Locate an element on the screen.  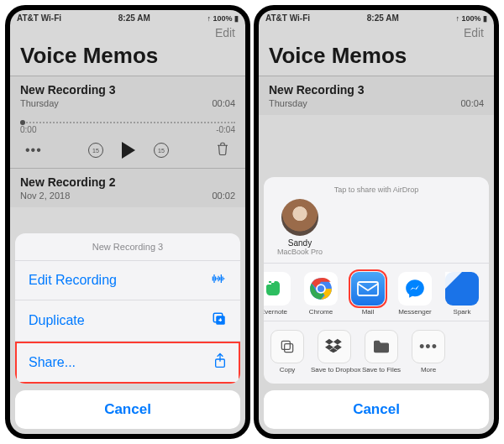
share-app-messenger: Messenger is located at coordinates (415, 294).